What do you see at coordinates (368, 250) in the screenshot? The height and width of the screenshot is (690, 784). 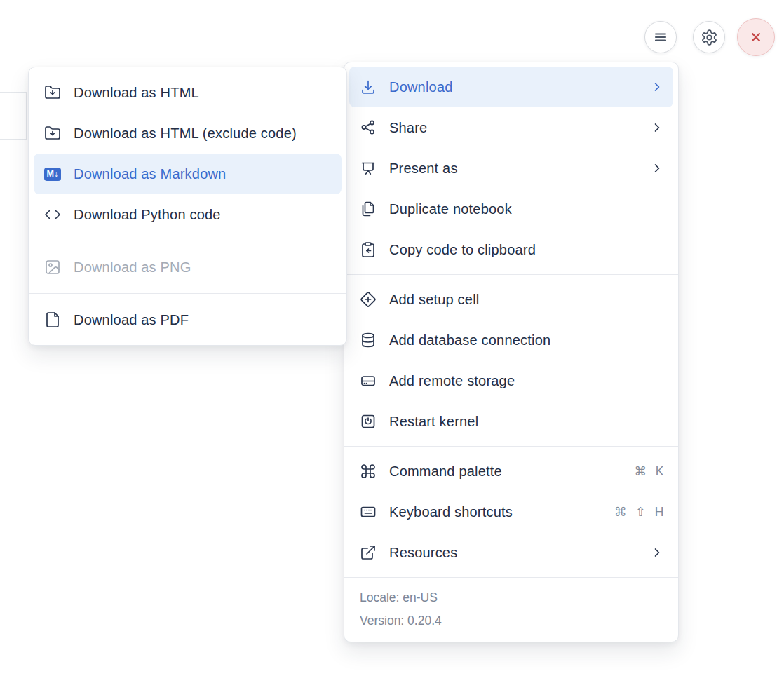 I see `clipboard-copy-icon` at bounding box center [368, 250].